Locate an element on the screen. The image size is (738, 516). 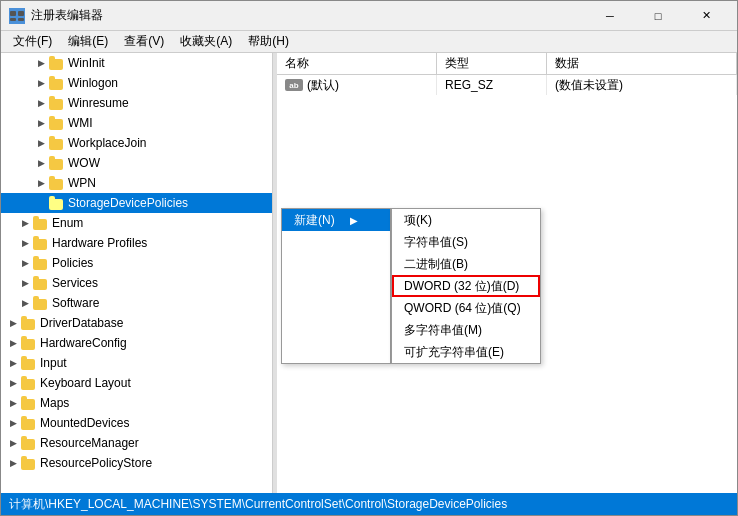
table-row: ab (默认) REG_SZ (数值未设置) is located at coordinates (507, 85).